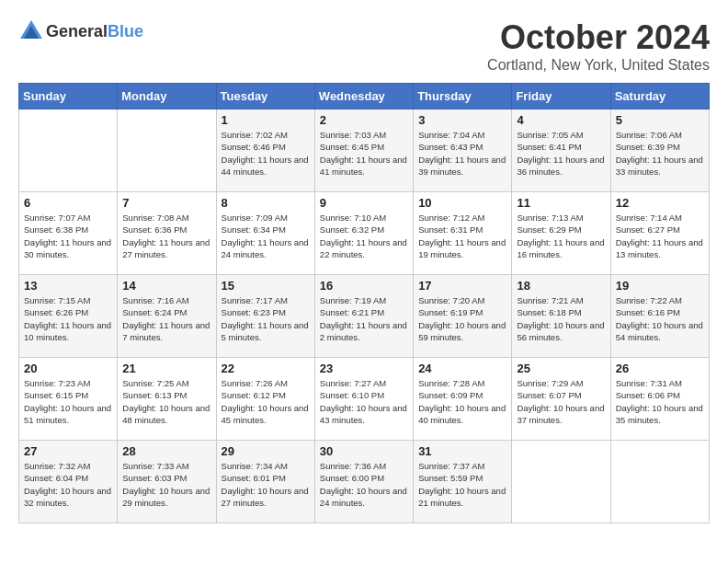 This screenshot has width=728, height=563. I want to click on calendar-cell: 3Sunrise: 7:04 AMSunset: 6:43 PMDaylight…, so click(463, 151).